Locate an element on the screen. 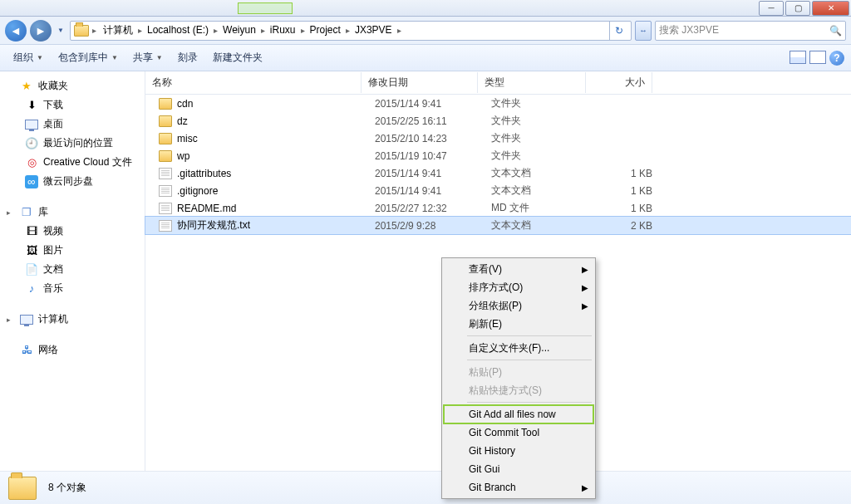 The width and height of the screenshot is (851, 504). recent-icon: 🕘 is located at coordinates (32, 144).